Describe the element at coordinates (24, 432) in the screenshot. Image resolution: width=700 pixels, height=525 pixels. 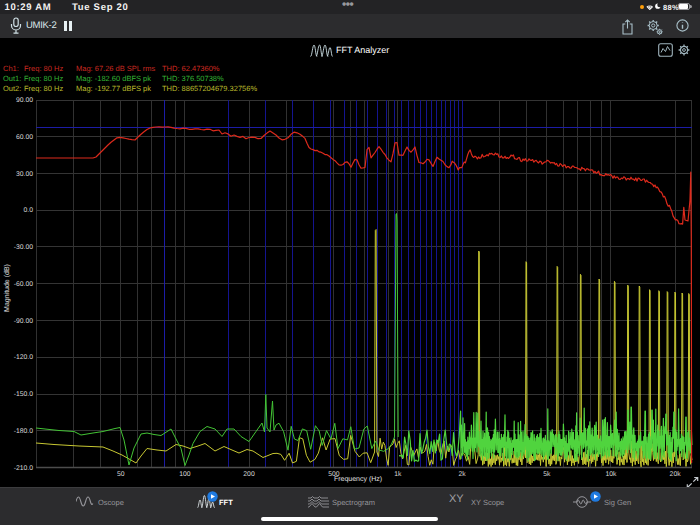
I see `svg-text: -180.0` at that location.